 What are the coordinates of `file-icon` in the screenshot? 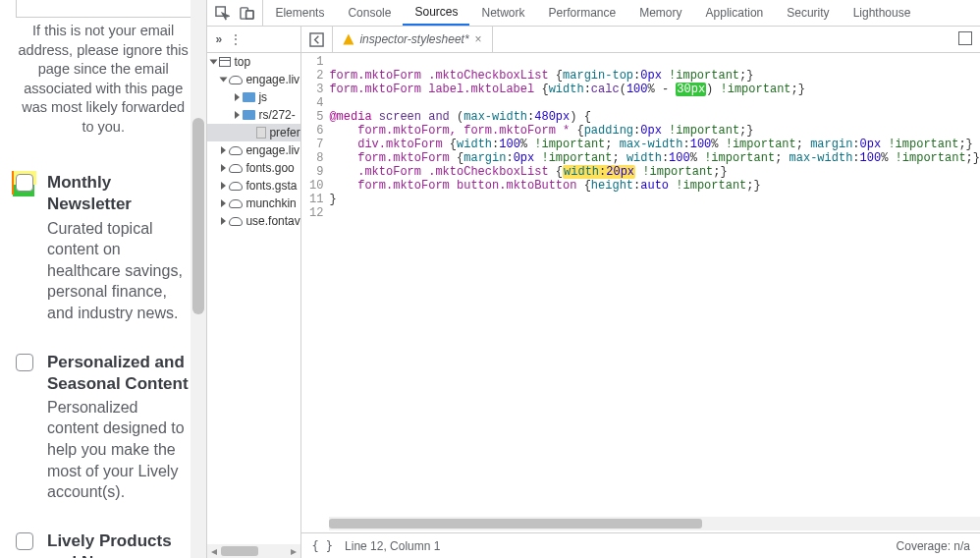 It's located at (261, 133).